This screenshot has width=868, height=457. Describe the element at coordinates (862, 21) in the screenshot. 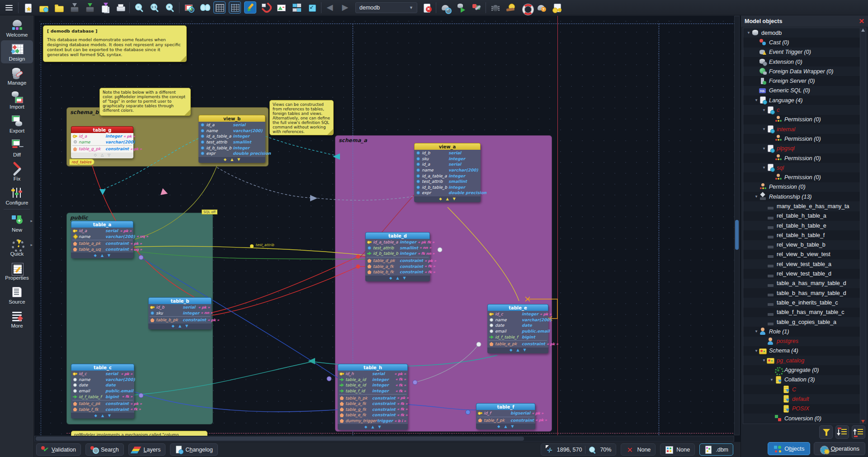

I see `close-panel-icon: ✕` at that location.